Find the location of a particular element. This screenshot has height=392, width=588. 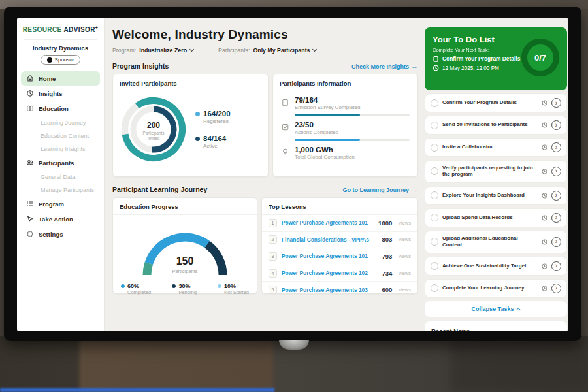

participants-filter-value: Only My Participants is located at coordinates (281, 50).